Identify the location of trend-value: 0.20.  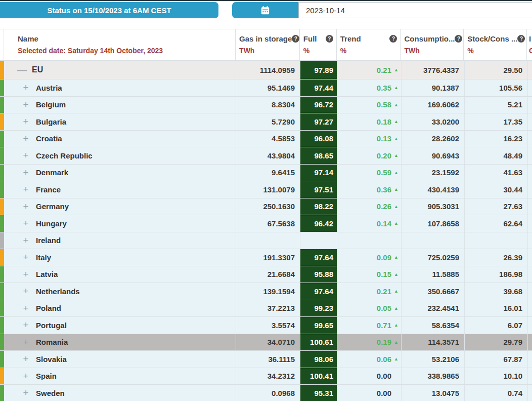
(384, 156).